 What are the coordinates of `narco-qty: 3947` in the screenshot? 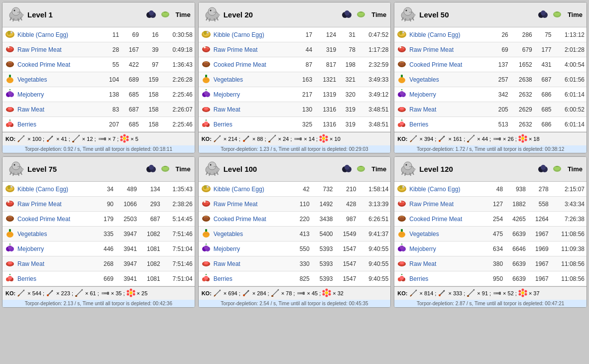 It's located at (127, 234).